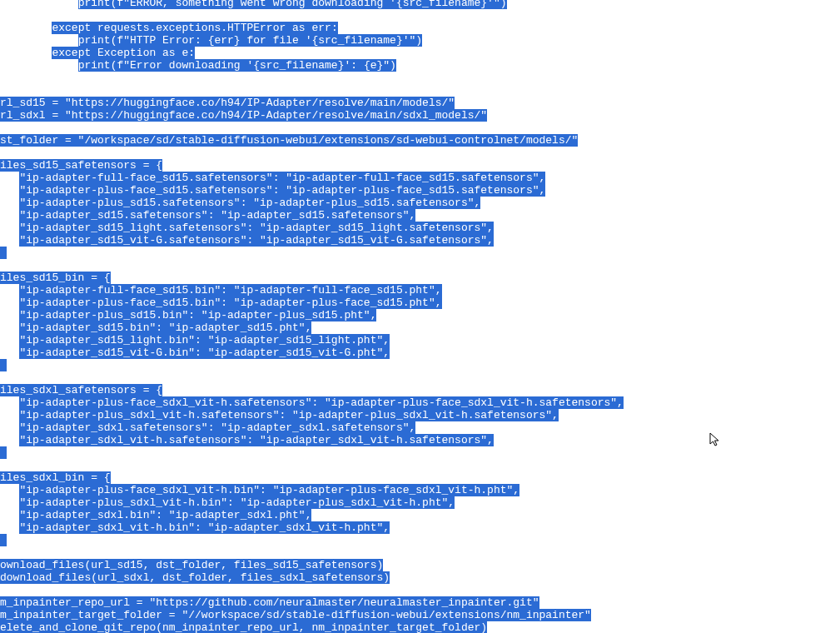 This screenshot has width=840, height=633. I want to click on code-line: rl_sd15 = "https://huggingface.co/h94/IP…, so click(311, 103).